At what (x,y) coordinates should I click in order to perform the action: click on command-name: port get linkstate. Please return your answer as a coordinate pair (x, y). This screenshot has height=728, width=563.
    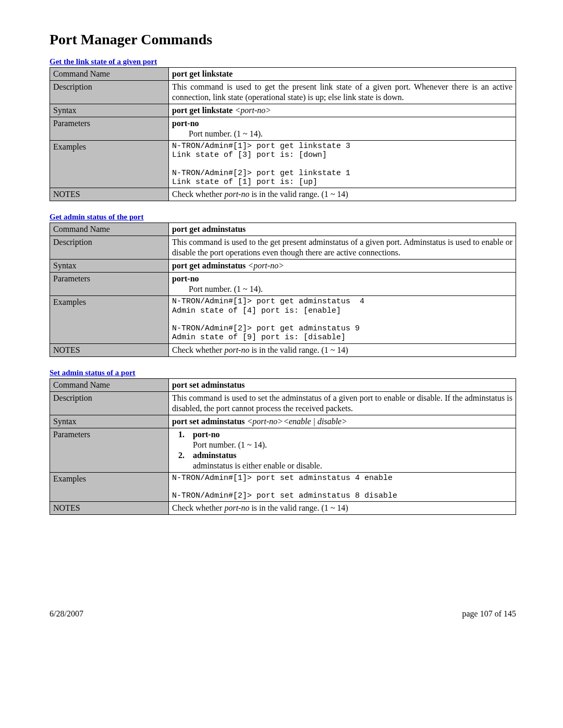
    Looking at the image, I should click on (342, 74).